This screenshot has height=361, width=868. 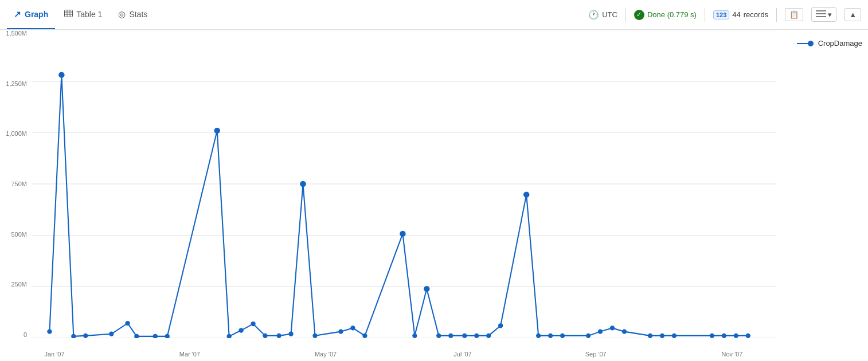 I want to click on toolbar: ↗ Graph Table 1 ◎ Stats 🕐 UTC ✓ Done (0.…, so click(x=434, y=15).